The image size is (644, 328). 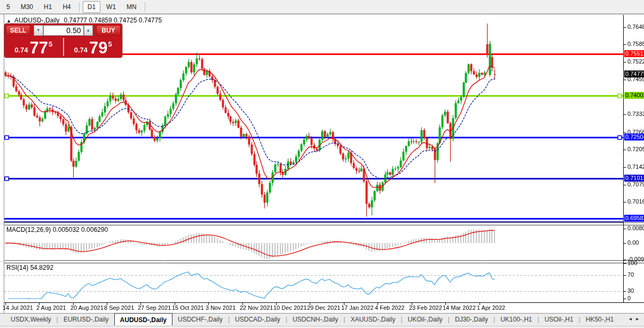 What do you see at coordinates (257, 319) in the screenshot?
I see `chart-tab-usdcad-daily: USDCAD-,Daily` at bounding box center [257, 319].